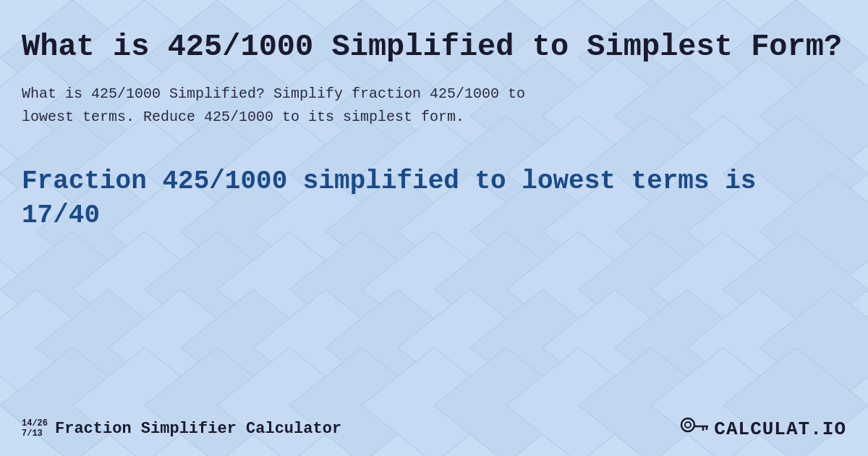 The height and width of the screenshot is (456, 868). I want to click on page-title: What is 425/1000 Simplified to Simplest …, so click(434, 47).